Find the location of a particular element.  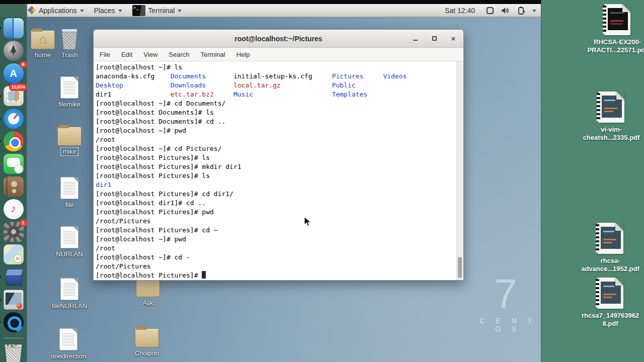

menu-edit: Edit is located at coordinates (127, 54).